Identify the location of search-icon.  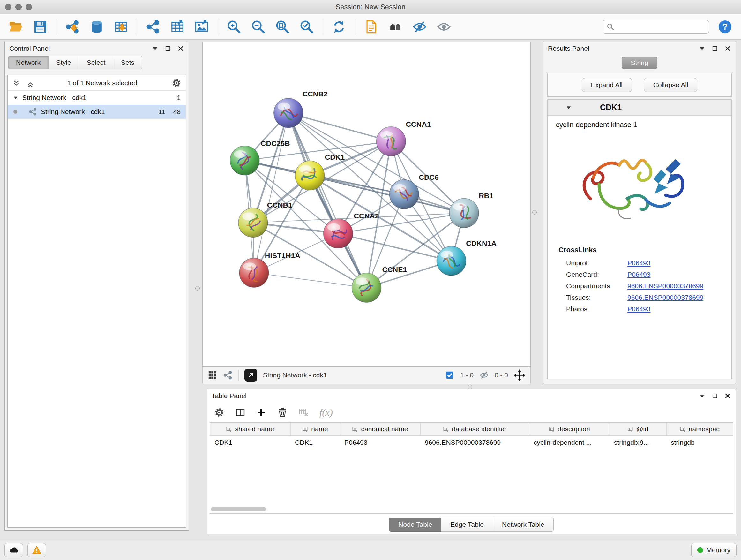
(610, 27).